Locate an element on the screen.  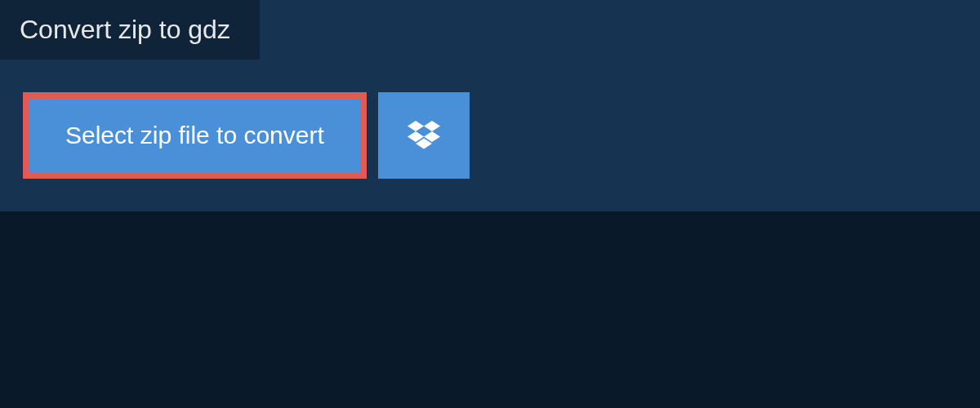
select-file-button: Select zip file to convert is located at coordinates (194, 135).